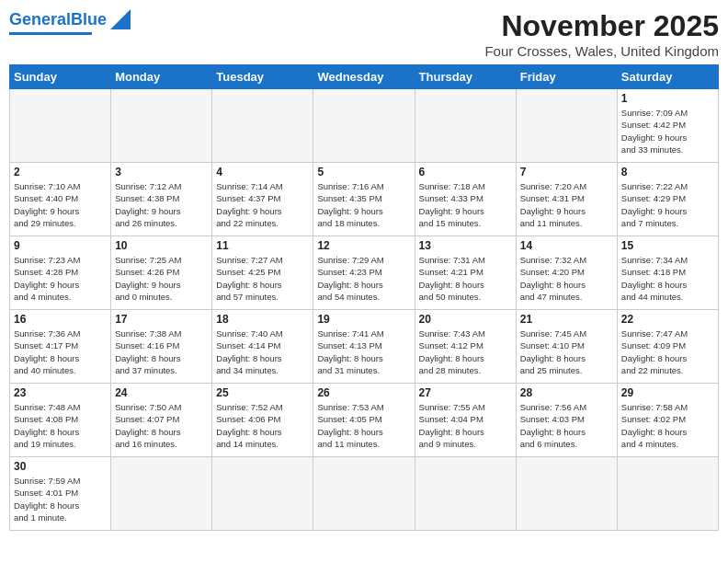 The width and height of the screenshot is (728, 563). What do you see at coordinates (40, 19) in the screenshot?
I see `logo-general: General` at bounding box center [40, 19].